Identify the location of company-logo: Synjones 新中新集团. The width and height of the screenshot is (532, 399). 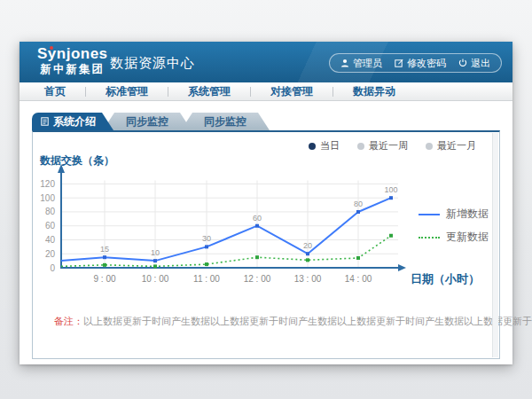
(73, 60).